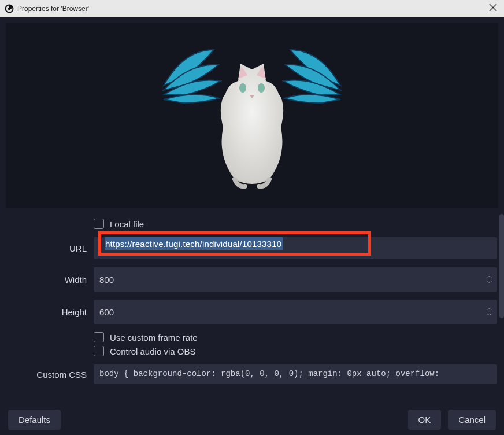 The image size is (504, 435). What do you see at coordinates (252, 337) in the screenshot?
I see `frame-rate-row: Use custom frame rate` at bounding box center [252, 337].